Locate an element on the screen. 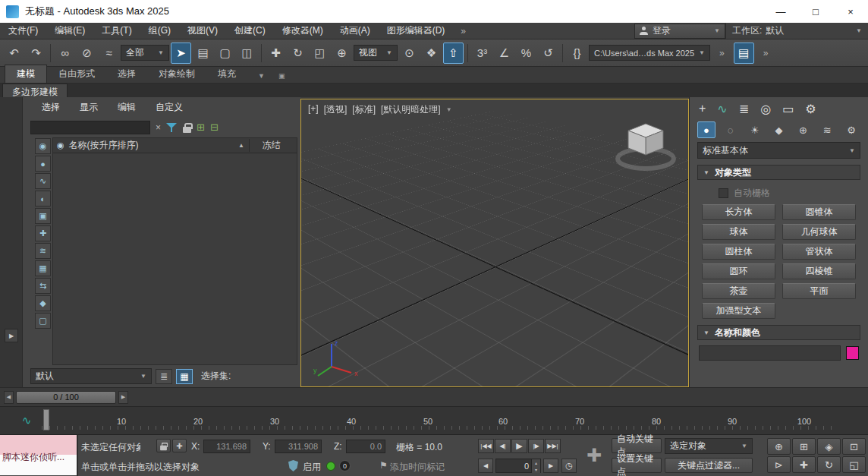 The width and height of the screenshot is (868, 476). close-button: × is located at coordinates (851, 11).